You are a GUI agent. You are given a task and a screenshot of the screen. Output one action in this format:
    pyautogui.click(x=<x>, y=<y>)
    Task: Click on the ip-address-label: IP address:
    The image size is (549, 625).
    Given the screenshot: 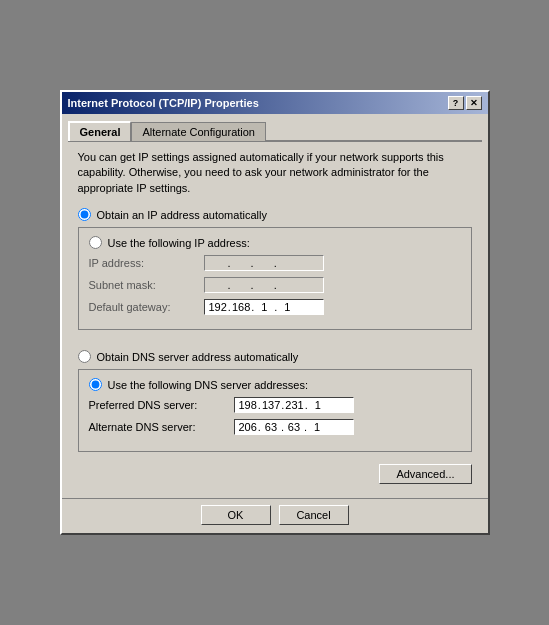 What is the action you would take?
    pyautogui.click(x=146, y=263)
    